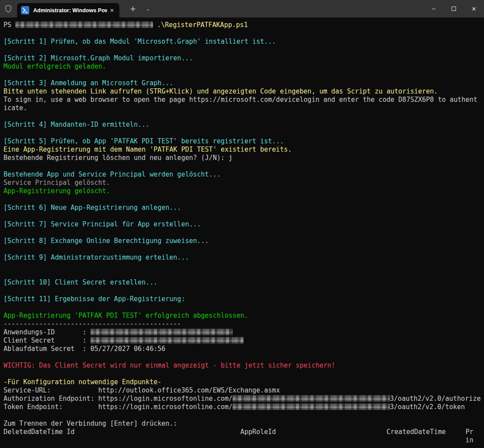 This screenshot has height=448, width=484. What do you see at coordinates (82, 382) in the screenshot?
I see `terminal-text: -Für Konfiguration notwendige Endpunkte-` at bounding box center [82, 382].